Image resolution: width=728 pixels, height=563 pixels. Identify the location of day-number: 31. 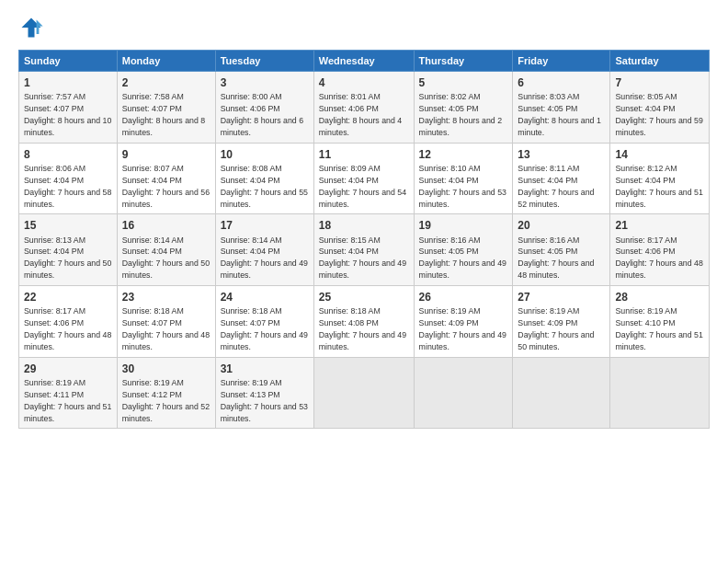
(265, 369).